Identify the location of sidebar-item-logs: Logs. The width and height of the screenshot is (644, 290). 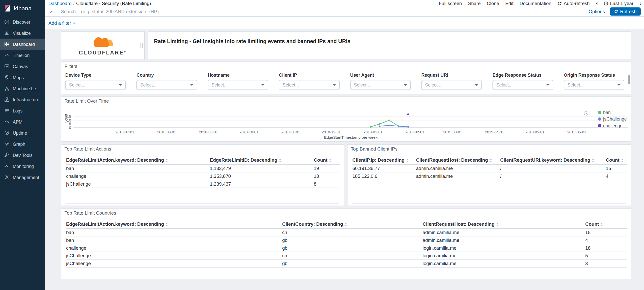
(23, 111).